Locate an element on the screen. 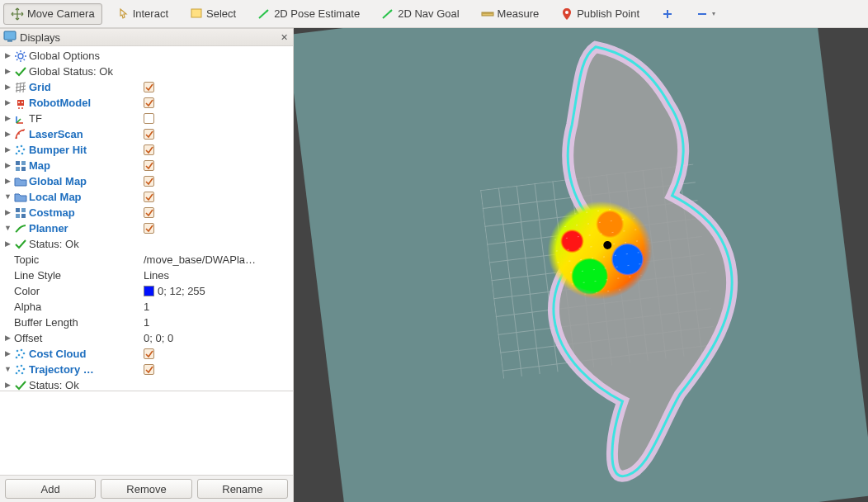  select-button: Select is located at coordinates (213, 14).